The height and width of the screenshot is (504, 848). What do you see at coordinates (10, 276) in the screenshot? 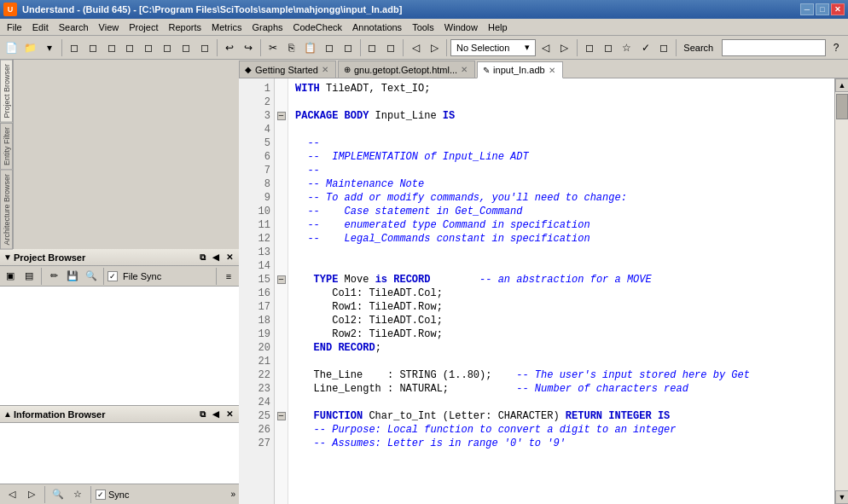
I see `pb-tb-btn1: ▣` at bounding box center [10, 276].